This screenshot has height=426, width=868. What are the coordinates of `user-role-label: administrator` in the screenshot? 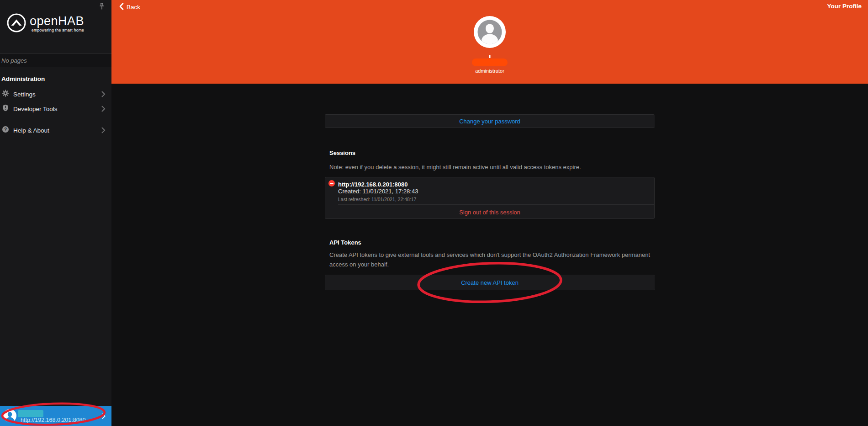 It's located at (490, 71).